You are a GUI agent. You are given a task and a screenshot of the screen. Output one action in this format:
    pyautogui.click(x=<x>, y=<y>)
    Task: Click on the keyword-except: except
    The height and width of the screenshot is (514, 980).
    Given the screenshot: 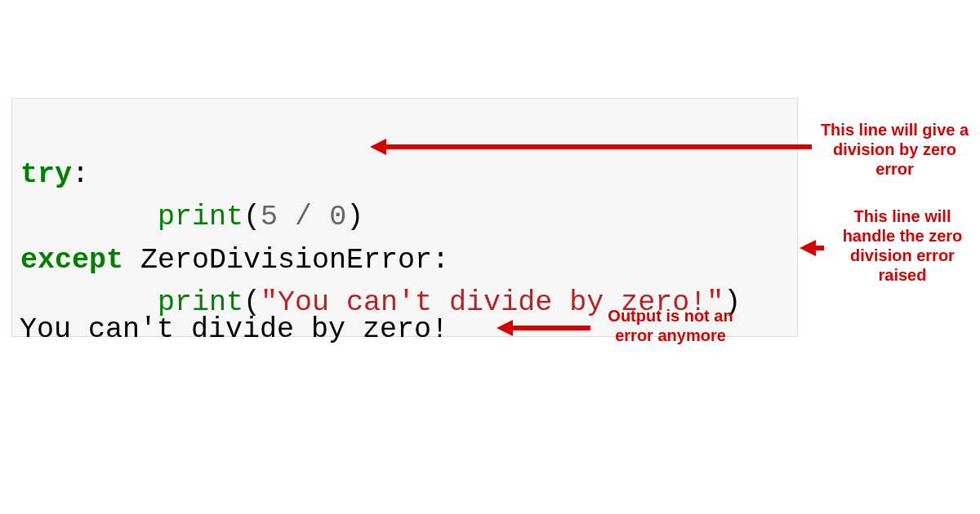 What is the action you would take?
    pyautogui.click(x=72, y=260)
    